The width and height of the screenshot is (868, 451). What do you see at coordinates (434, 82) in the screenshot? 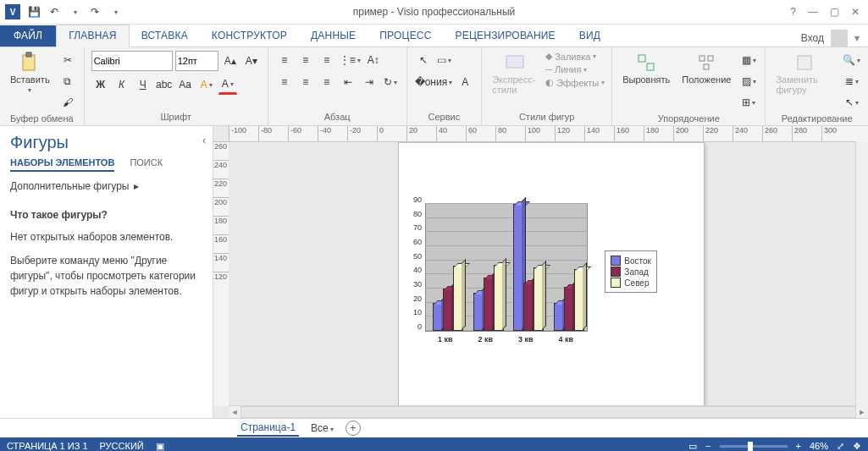
I see `connector-tool-icon: �ония` at bounding box center [434, 82].